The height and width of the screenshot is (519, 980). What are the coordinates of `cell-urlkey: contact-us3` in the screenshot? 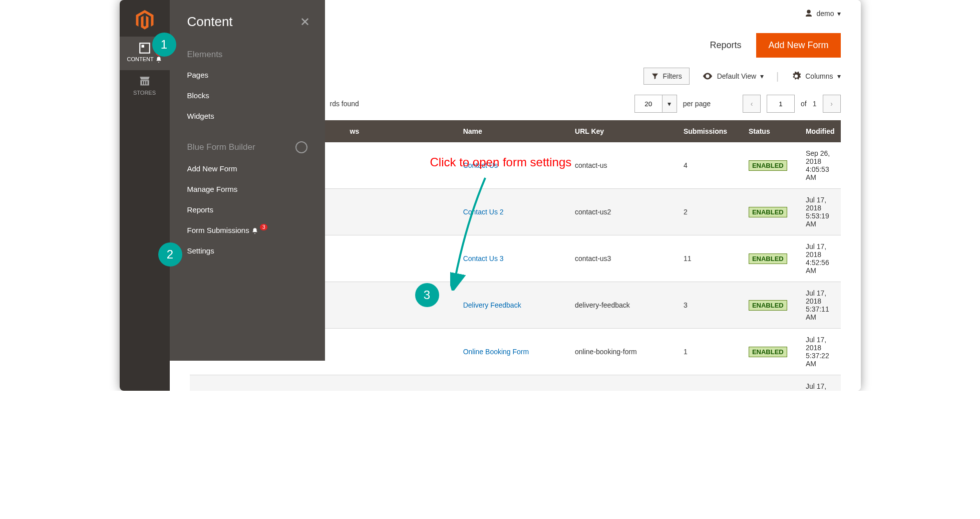 It's located at (623, 258).